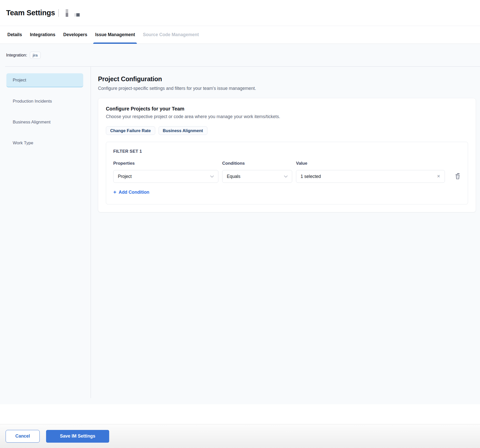 The height and width of the screenshot is (448, 480). I want to click on footer-spacer, so click(240, 414).